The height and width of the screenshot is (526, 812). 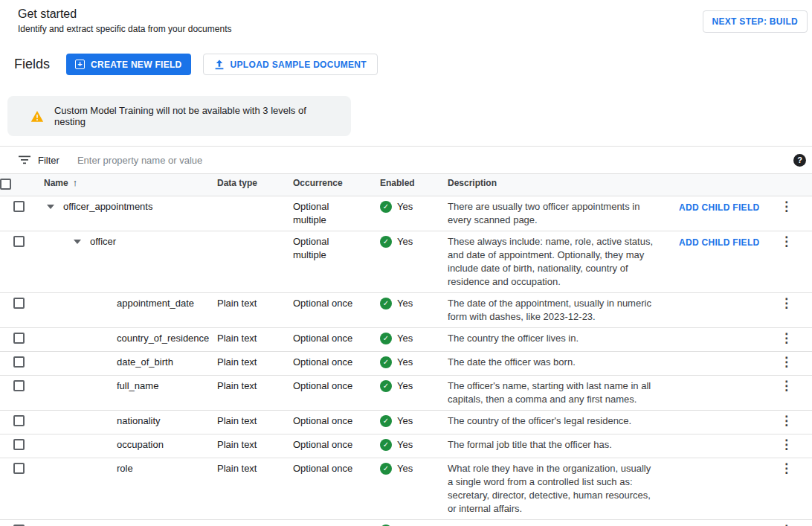 I want to click on page-subtitle: Identify and extract specific data from …, so click(x=125, y=29).